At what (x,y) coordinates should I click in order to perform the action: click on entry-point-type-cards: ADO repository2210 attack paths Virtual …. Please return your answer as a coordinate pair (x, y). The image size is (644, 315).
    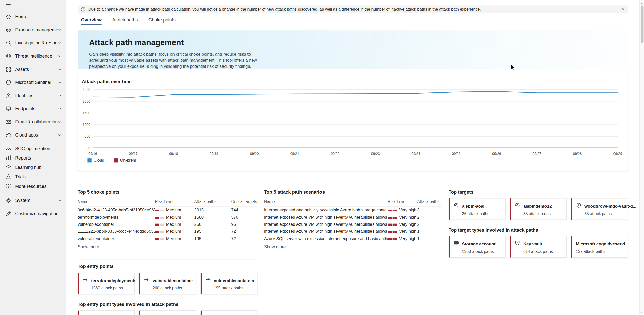
    Looking at the image, I should click on (167, 313).